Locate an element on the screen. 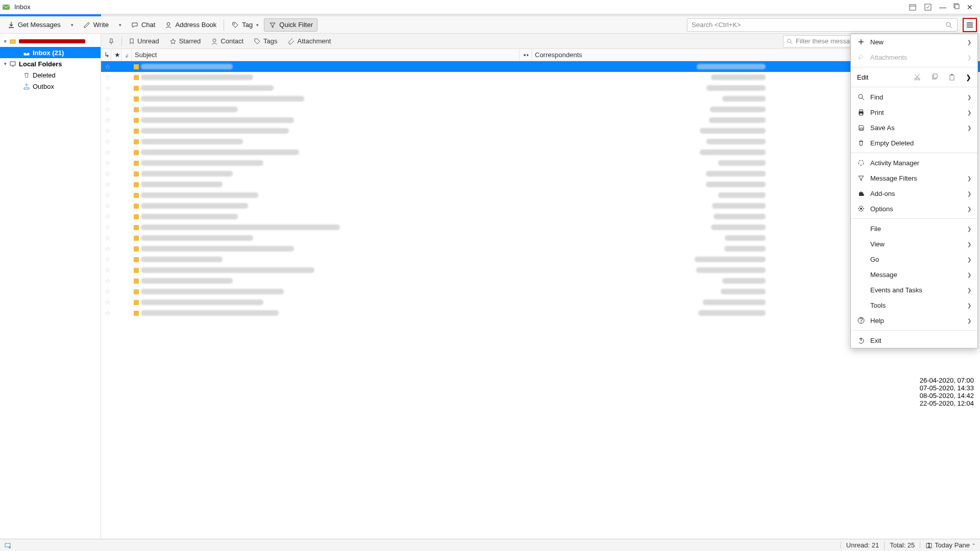 This screenshot has height=551, width=980. filter-attachment: Attachment is located at coordinates (309, 41).